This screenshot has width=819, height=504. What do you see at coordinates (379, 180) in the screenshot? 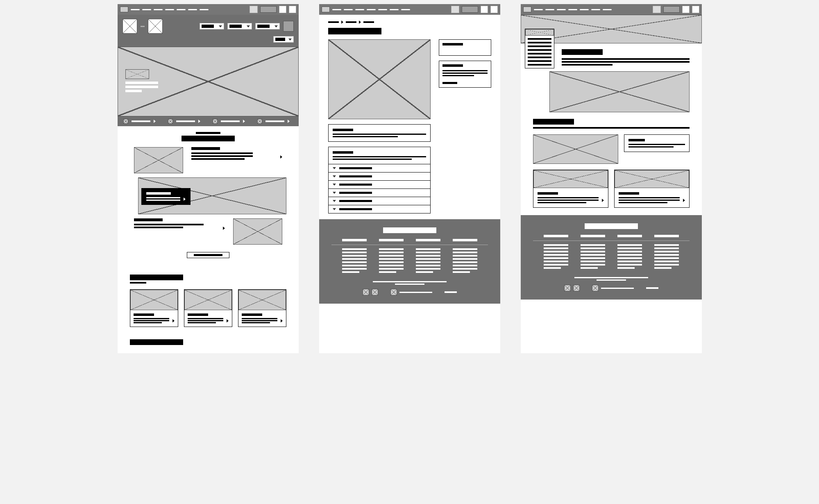
I see `accordion` at bounding box center [379, 180].